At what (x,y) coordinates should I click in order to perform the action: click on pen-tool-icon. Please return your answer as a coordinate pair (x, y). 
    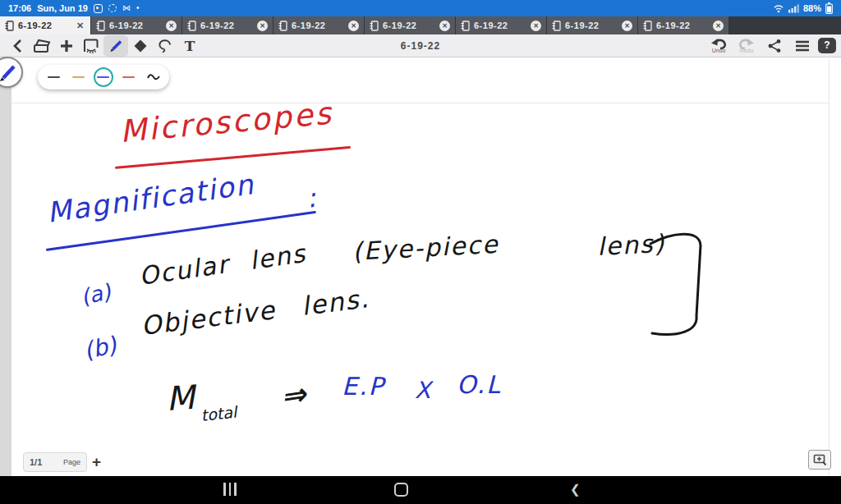
    Looking at the image, I should click on (116, 46).